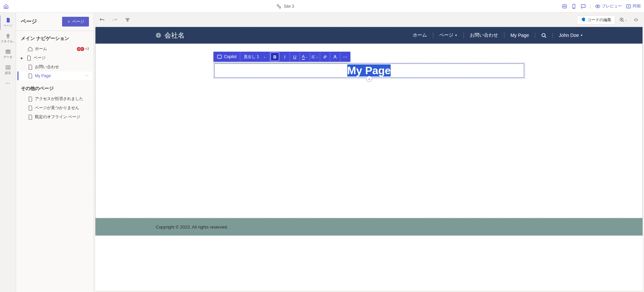 The width and height of the screenshot is (644, 292). Describe the element at coordinates (55, 58) in the screenshot. I see `tree-page: ▶ ページ` at that location.